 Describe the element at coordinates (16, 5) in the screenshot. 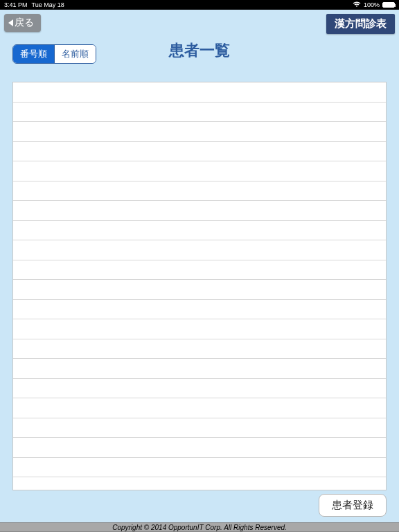

I see `status-time: 3:41 PM` at that location.